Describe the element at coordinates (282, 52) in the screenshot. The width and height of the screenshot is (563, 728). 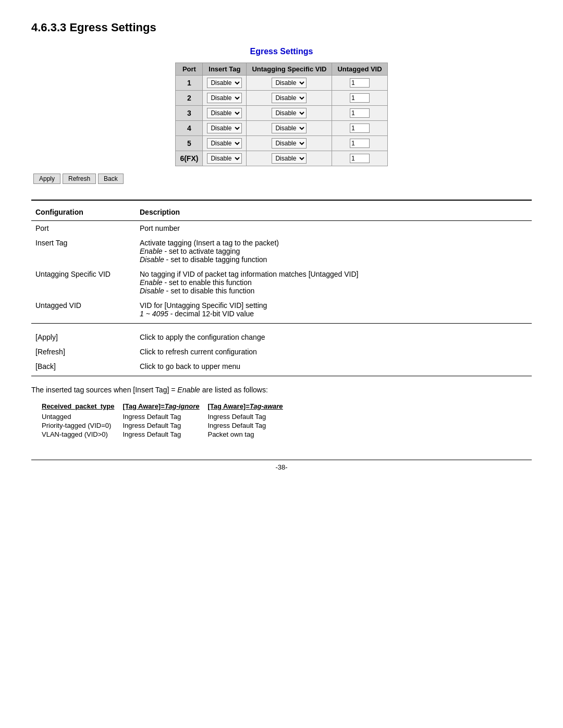
I see `section-title: Egress Settings` at that location.